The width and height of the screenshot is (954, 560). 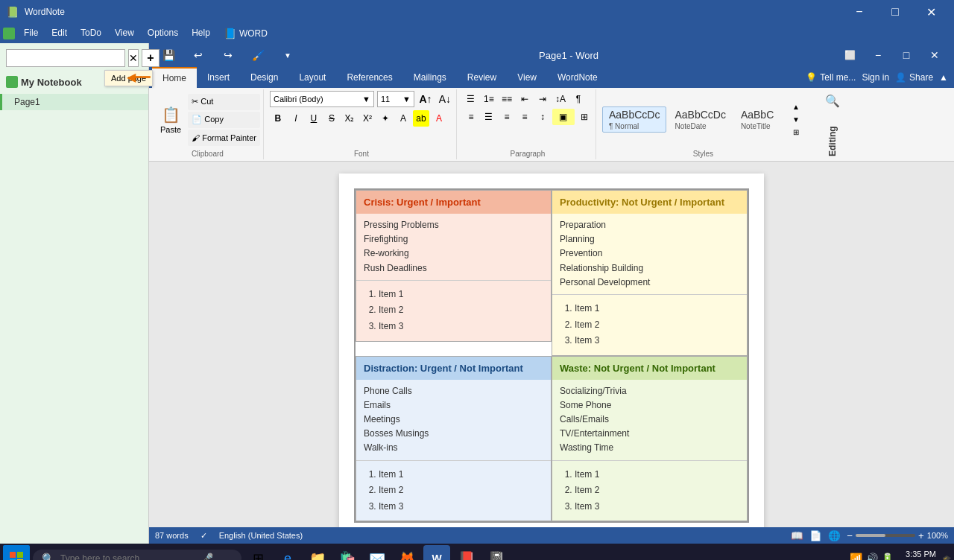 What do you see at coordinates (258, 55) in the screenshot?
I see `word-format-btn: 🖌️` at bounding box center [258, 55].